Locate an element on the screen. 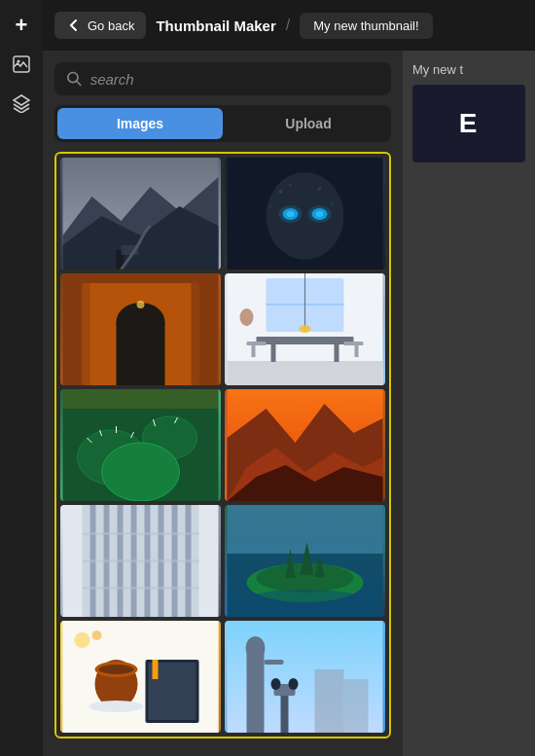 The image size is (535, 756). search-input is located at coordinates (235, 80).